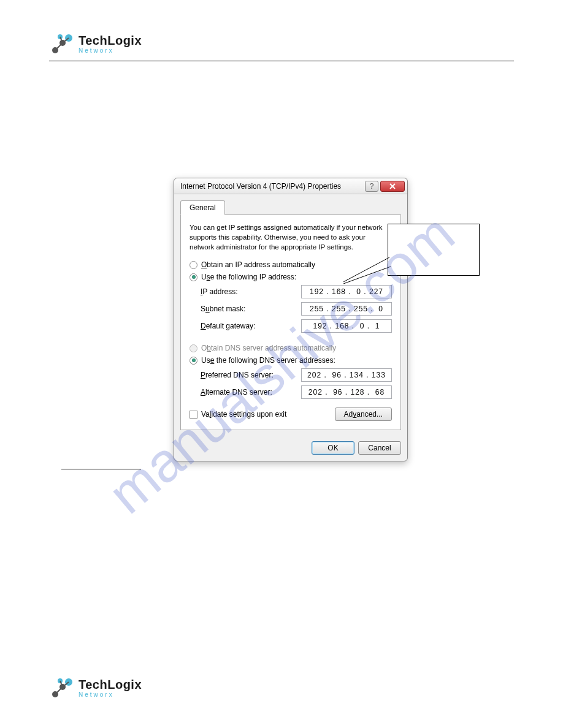 This screenshot has height=728, width=563. I want to click on document-underline, so click(101, 469).